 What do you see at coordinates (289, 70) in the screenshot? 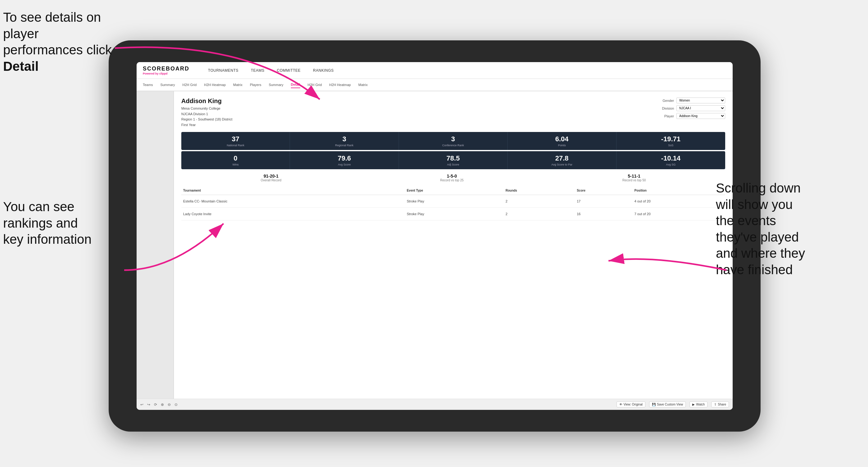
I see `nav-committee: COMMITTEE` at bounding box center [289, 70].